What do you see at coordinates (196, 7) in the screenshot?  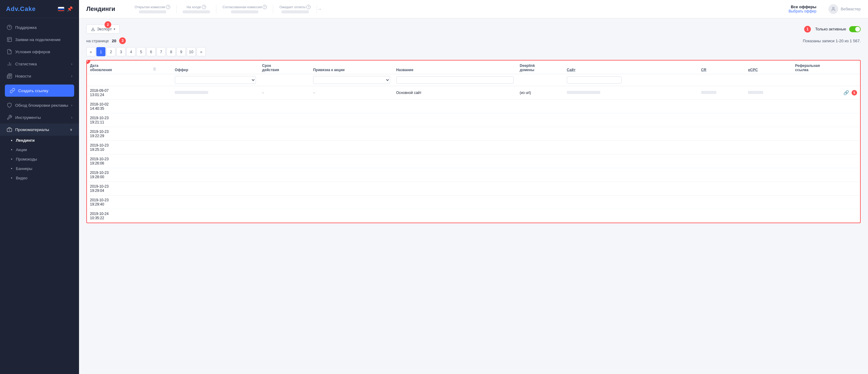 I see `stat-label-on-hold: На холде ?` at bounding box center [196, 7].